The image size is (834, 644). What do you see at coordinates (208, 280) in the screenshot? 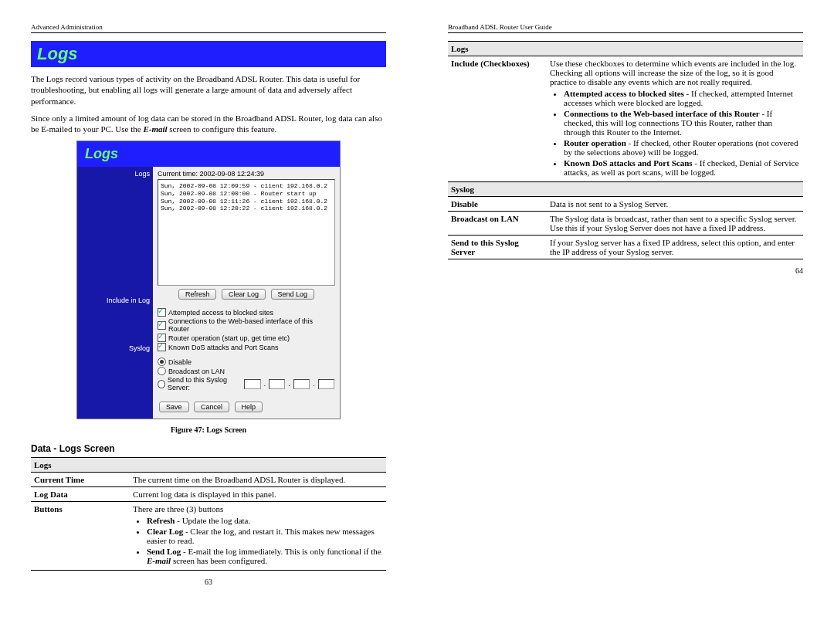
I see `logs-screenshot: Logs Logs Include in Log Syslog Current …` at bounding box center [208, 280].